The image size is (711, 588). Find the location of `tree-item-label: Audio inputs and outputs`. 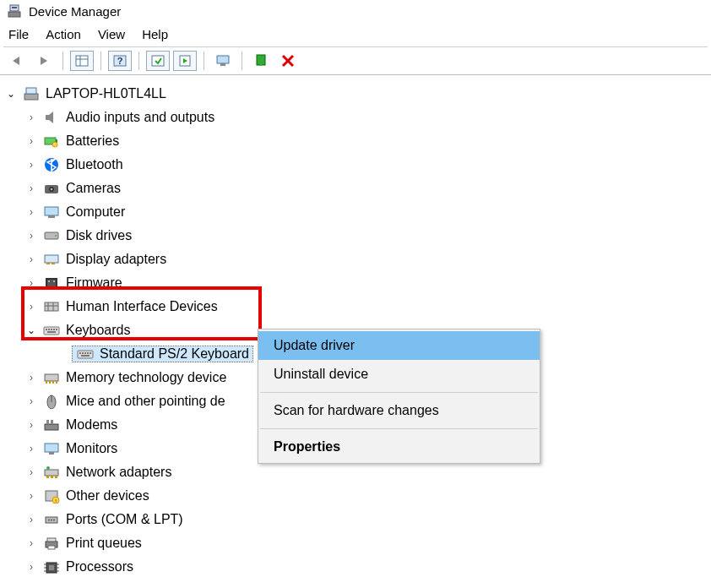

tree-item-label: Audio inputs and outputs is located at coordinates (140, 117).